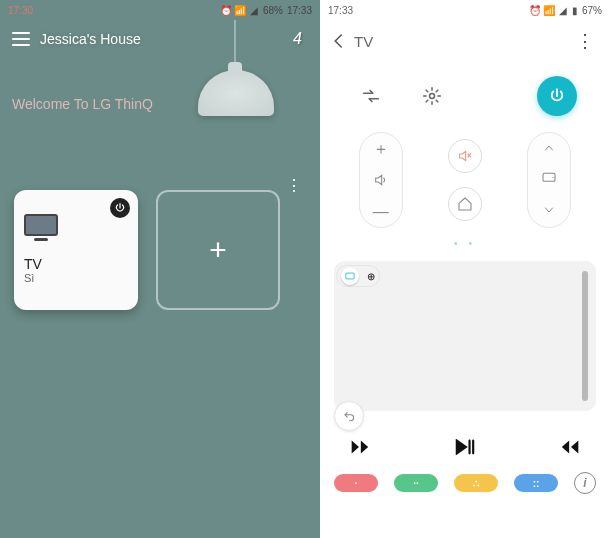  Describe the element at coordinates (120, 208) in the screenshot. I see `device-power-icon` at that location.